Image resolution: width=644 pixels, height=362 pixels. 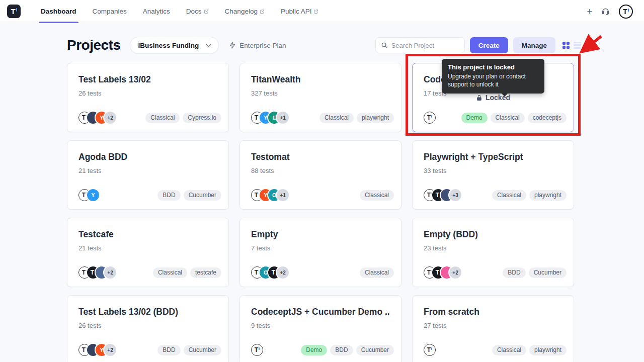 What do you see at coordinates (169, 45) in the screenshot?
I see `company-selector-value: iBusiness Funding` at bounding box center [169, 45].